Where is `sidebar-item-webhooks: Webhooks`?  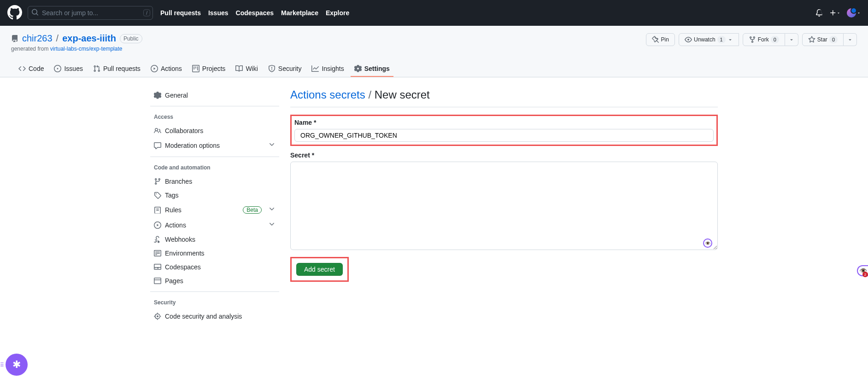 sidebar-item-webhooks: Webhooks is located at coordinates (215, 239).